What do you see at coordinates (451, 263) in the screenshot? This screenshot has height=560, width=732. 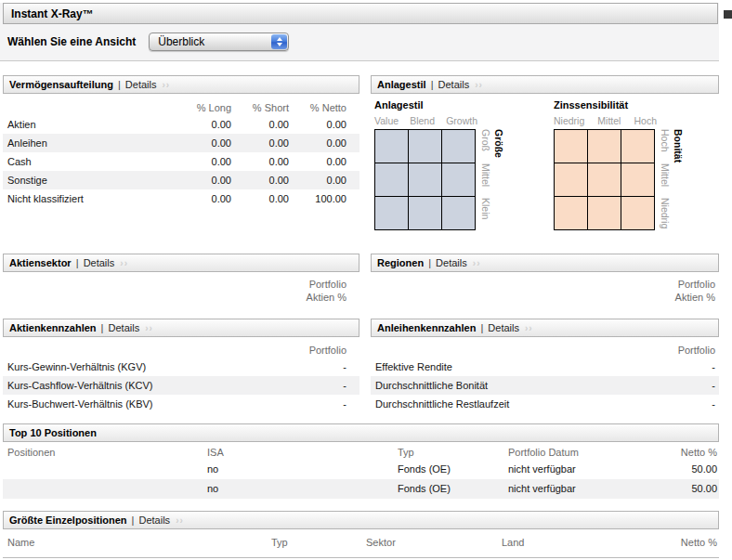 I see `regions-details-link: Details` at bounding box center [451, 263].